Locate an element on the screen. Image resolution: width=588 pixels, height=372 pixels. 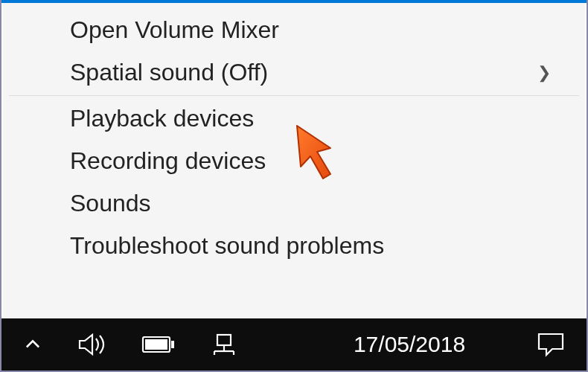
menu-item-troubleshoot: Troubleshoot sound problems is located at coordinates (294, 246).